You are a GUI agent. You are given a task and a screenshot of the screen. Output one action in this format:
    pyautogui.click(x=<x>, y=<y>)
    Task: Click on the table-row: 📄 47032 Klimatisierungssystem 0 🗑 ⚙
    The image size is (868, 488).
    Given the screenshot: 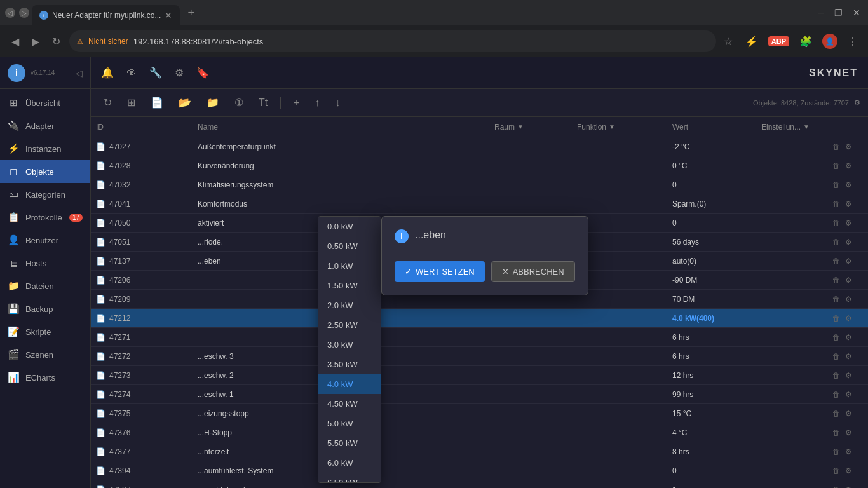 What is the action you would take?
    pyautogui.click(x=479, y=185)
    